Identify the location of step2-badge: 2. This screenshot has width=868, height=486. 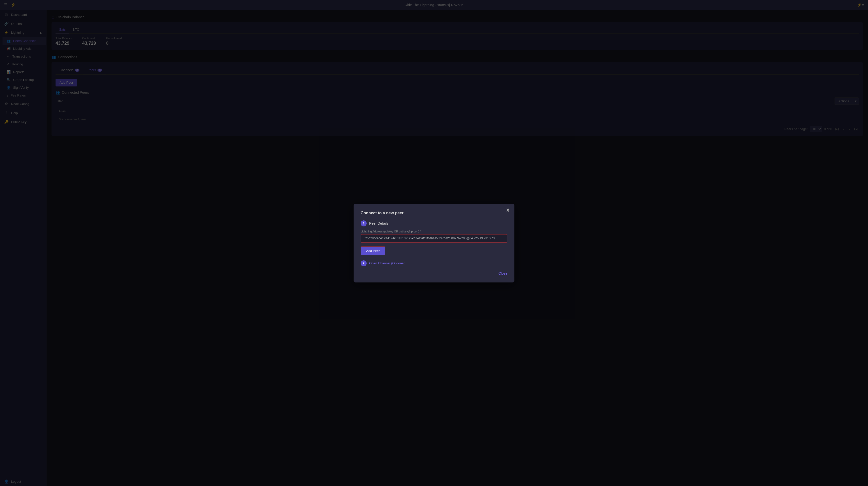
(364, 263).